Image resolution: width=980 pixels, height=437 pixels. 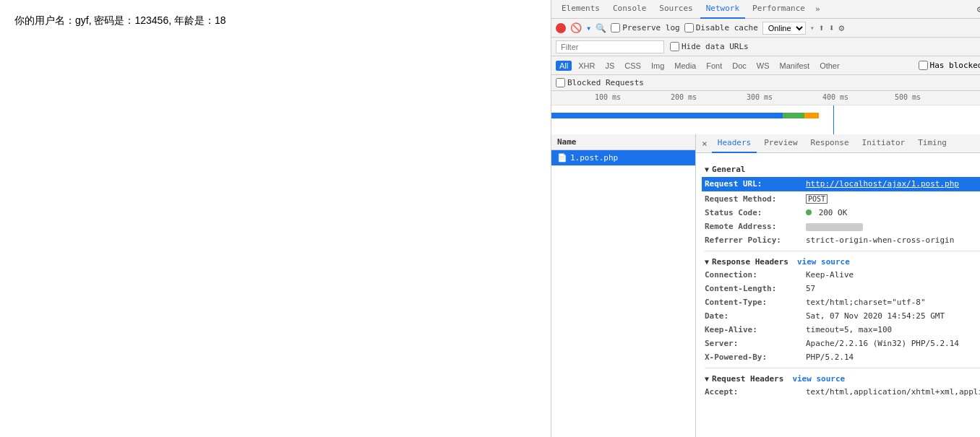 What do you see at coordinates (908, 97) in the screenshot?
I see `mark-500ms: 500 ms` at bounding box center [908, 97].